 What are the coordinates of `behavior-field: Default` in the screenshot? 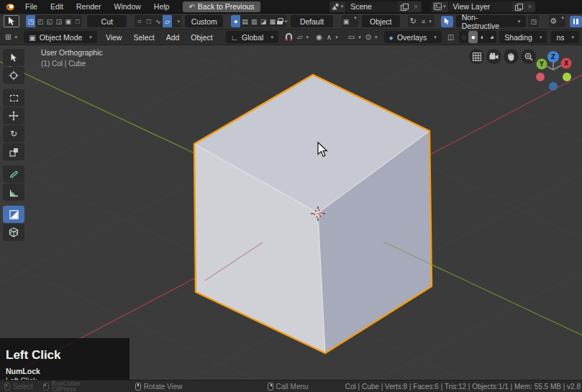 It's located at (312, 22).